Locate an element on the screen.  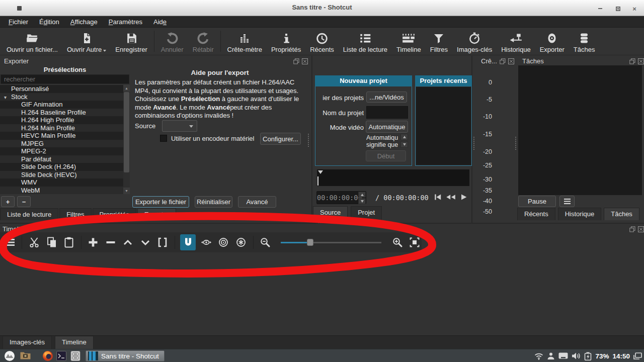
filters-button: Filtres is located at coordinates (439, 42).